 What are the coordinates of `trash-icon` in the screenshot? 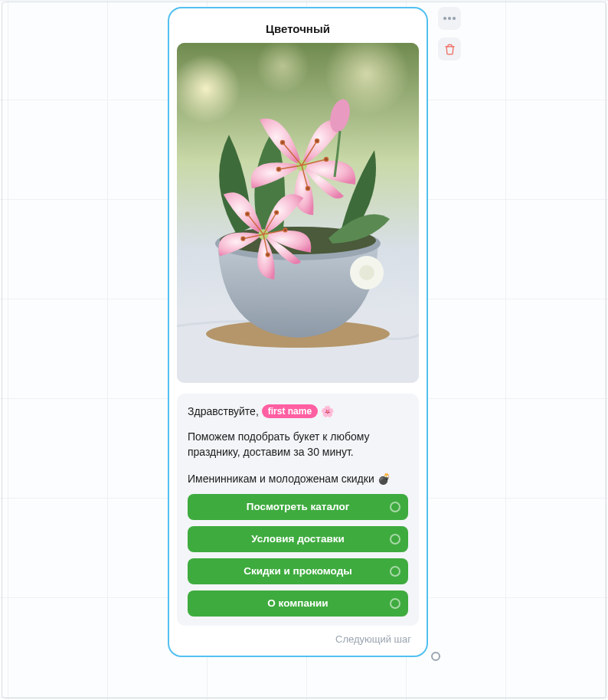 It's located at (450, 49).